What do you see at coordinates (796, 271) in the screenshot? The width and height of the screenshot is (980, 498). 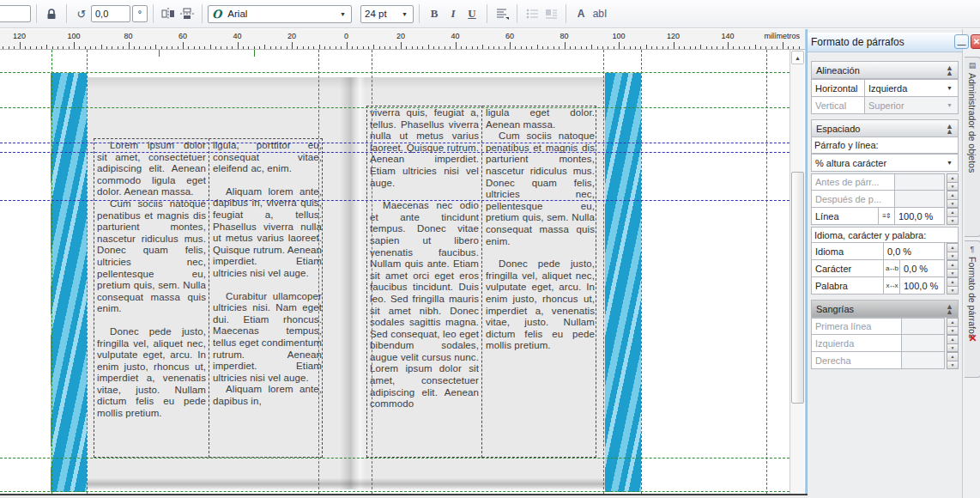 I see `vertical-scrollbar: ▲` at bounding box center [796, 271].